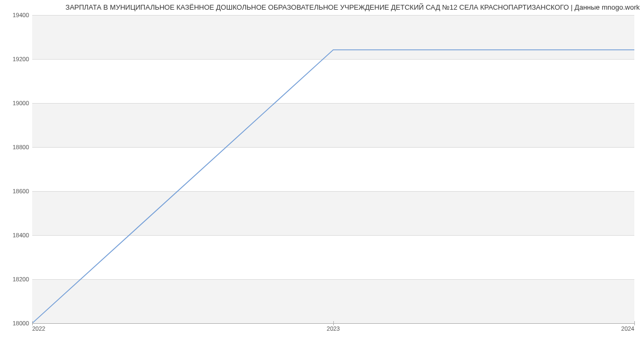 Image resolution: width=644 pixels, height=349 pixels. I want to click on y-tick-label: 18400, so click(16, 235).